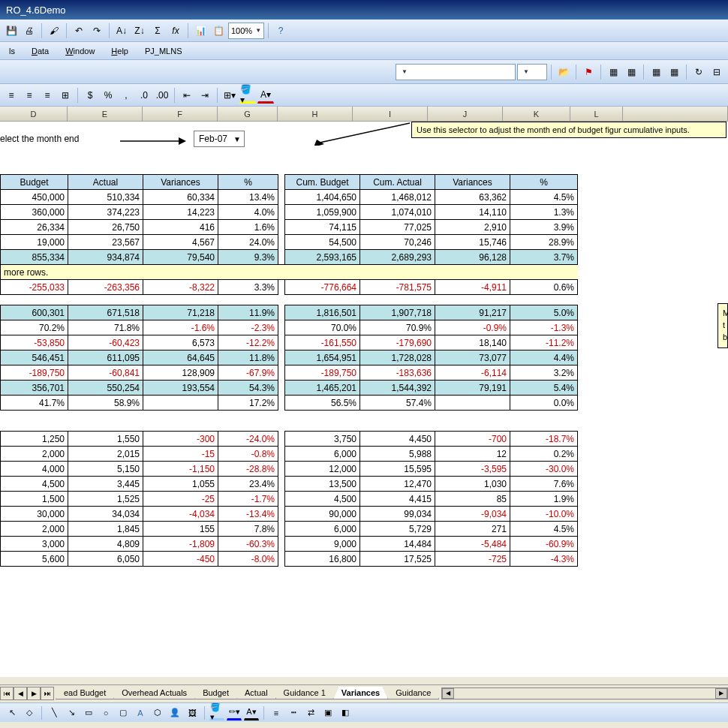 The height and width of the screenshot is (728, 728). I want to click on table-row: 26,33426,7504161.6%74,11577,0252,9103.9%, so click(290, 227).